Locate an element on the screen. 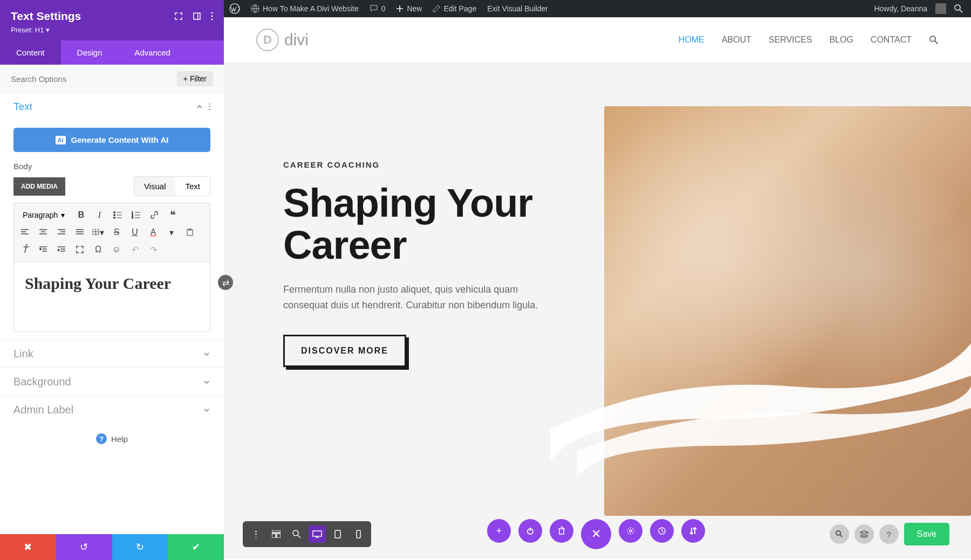 The width and height of the screenshot is (971, 560). search-icon is located at coordinates (959, 9).